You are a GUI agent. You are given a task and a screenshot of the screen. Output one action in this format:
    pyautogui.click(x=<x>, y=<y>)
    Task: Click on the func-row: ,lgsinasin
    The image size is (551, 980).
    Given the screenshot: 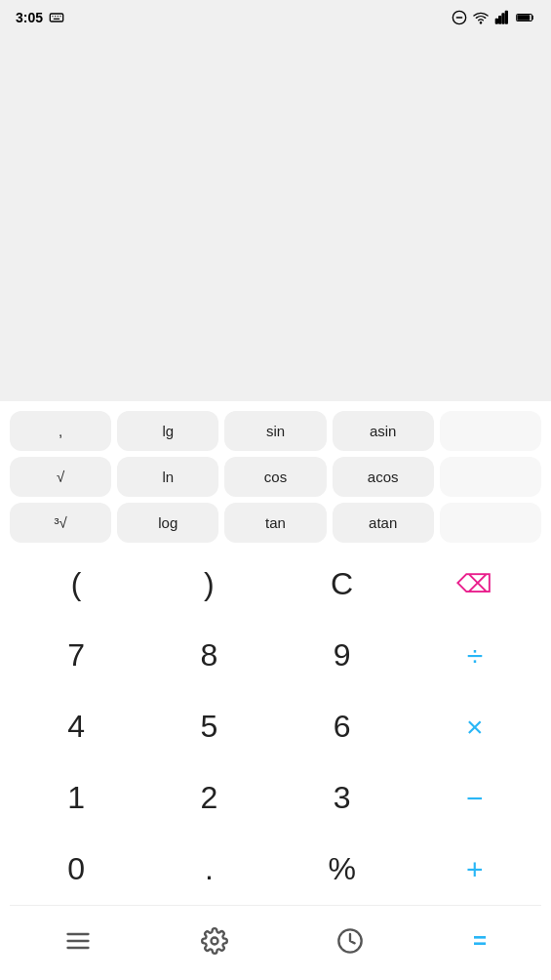 What is the action you would take?
    pyautogui.click(x=275, y=431)
    